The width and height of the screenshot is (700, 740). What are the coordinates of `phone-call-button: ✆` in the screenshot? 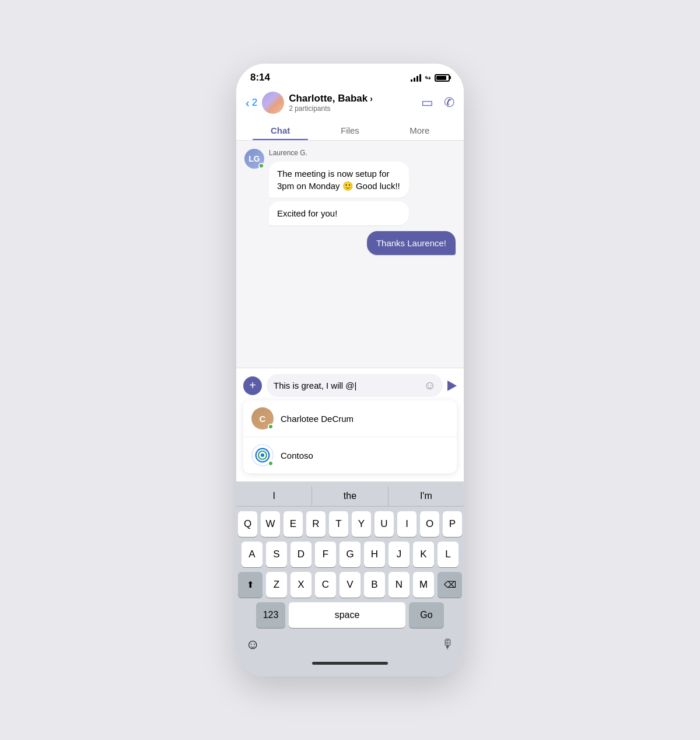 It's located at (449, 103).